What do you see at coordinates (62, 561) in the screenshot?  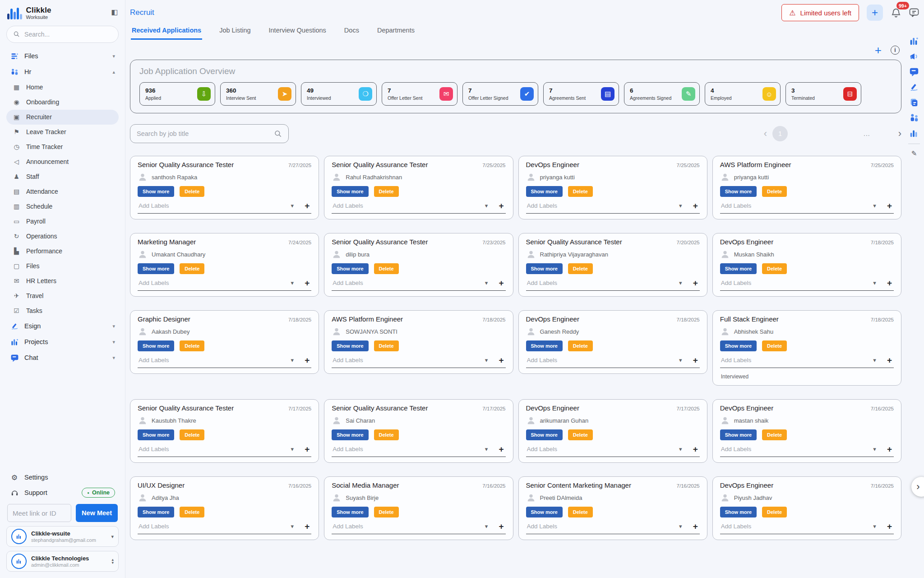 I see `account-switcher-org: Clikkle Technologies admin@clikkmail.com…` at bounding box center [62, 561].